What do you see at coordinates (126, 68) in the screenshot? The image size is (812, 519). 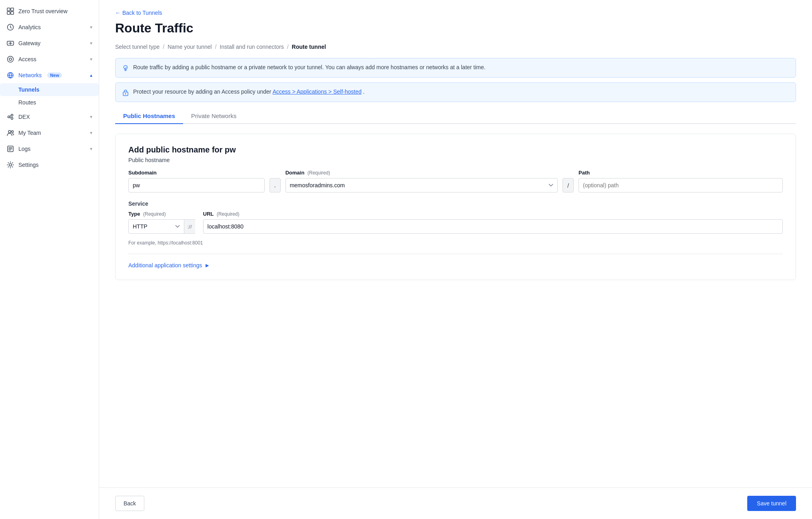 I see `bulb-icon` at bounding box center [126, 68].